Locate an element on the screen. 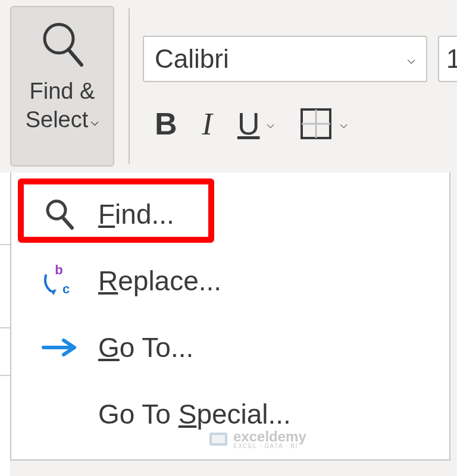  menu-item-replace: b c Replace... is located at coordinates (230, 281).